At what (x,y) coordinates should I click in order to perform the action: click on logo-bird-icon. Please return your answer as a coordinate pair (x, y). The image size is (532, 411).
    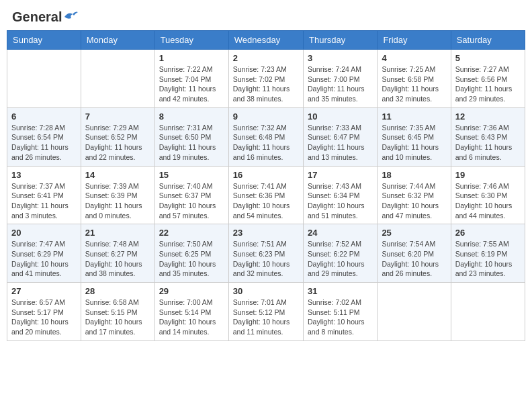
    Looking at the image, I should click on (71, 16).